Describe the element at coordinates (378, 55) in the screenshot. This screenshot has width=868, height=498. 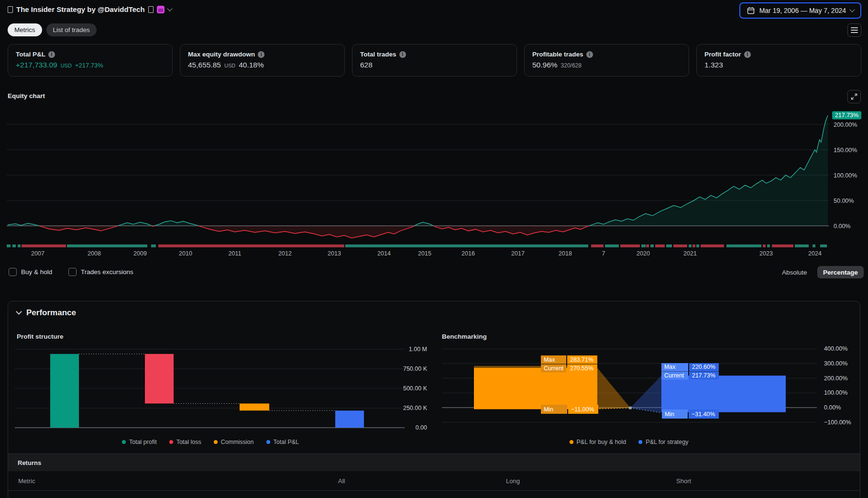
I see `card-title: Total trades` at that location.